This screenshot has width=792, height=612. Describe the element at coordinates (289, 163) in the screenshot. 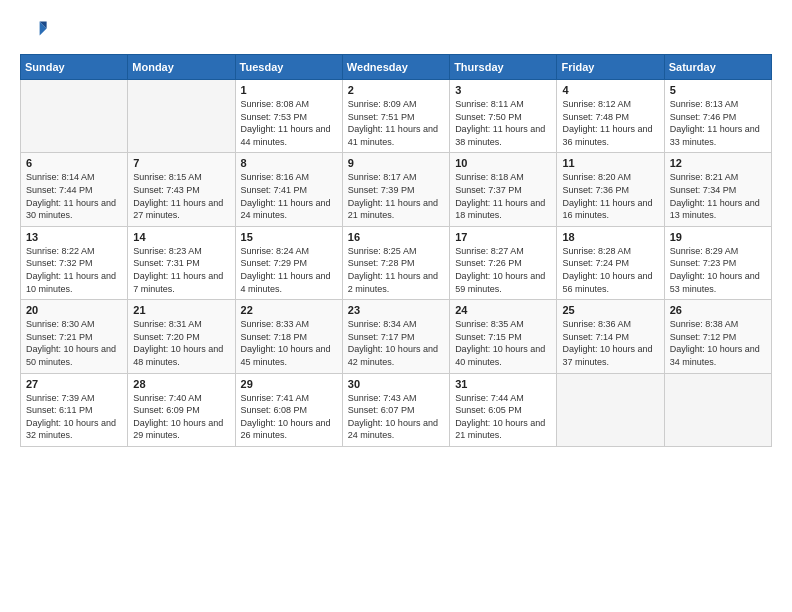

I see `day-number: 8` at that location.